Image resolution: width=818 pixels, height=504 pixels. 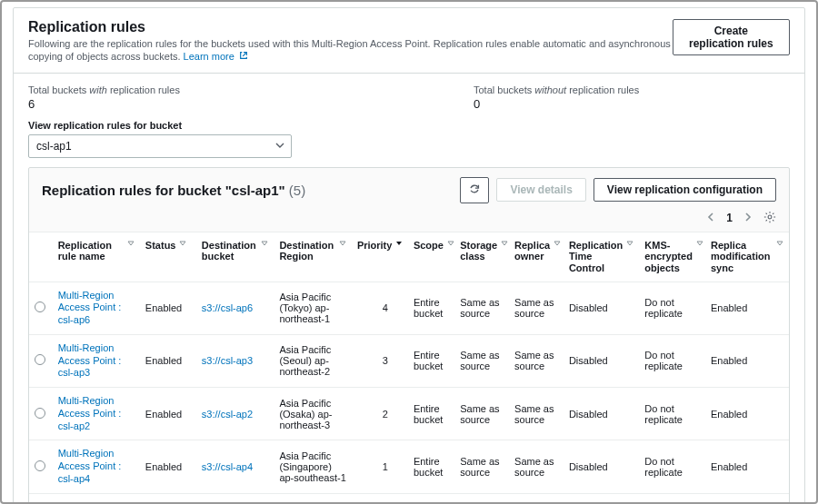 What do you see at coordinates (351, 27) in the screenshot?
I see `page-title: Replication rules` at bounding box center [351, 27].